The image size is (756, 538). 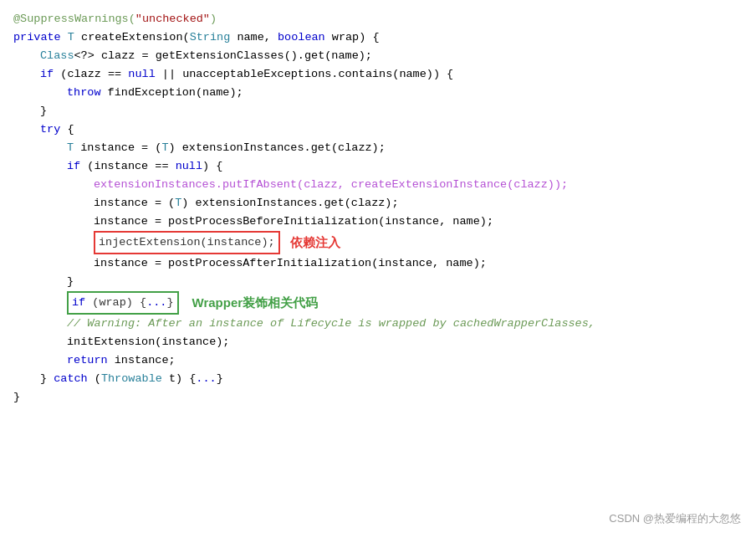 What do you see at coordinates (378, 379) in the screenshot?
I see `code-line-20: } catch ( Throwable t) { ... }` at bounding box center [378, 379].